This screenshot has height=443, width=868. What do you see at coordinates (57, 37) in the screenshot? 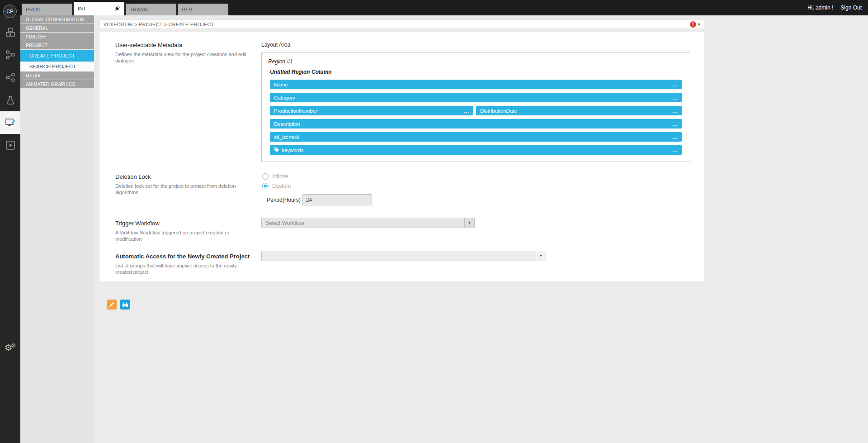
I see `sidebar-item-publish: PUBLISH` at bounding box center [57, 37].